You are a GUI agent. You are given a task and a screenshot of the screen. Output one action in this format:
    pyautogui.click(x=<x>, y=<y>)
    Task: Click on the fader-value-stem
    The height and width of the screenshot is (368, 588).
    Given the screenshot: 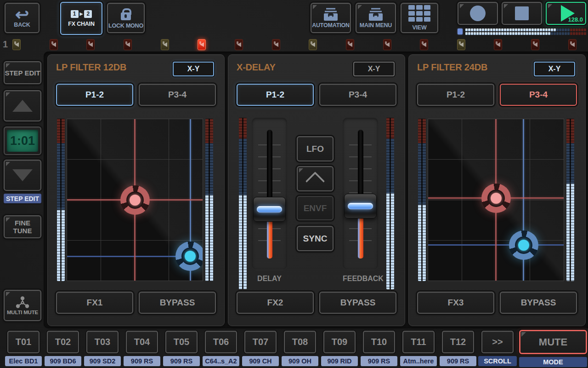 What is the action you would take?
    pyautogui.click(x=270, y=238)
    